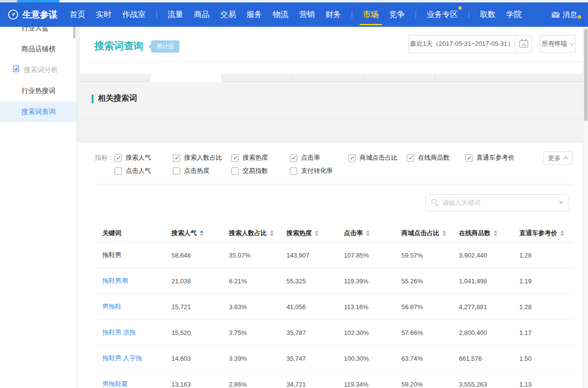 The width and height of the screenshot is (588, 388). What do you see at coordinates (315, 358) in the screenshot?
I see `value-cell: 35,747` at bounding box center [315, 358].